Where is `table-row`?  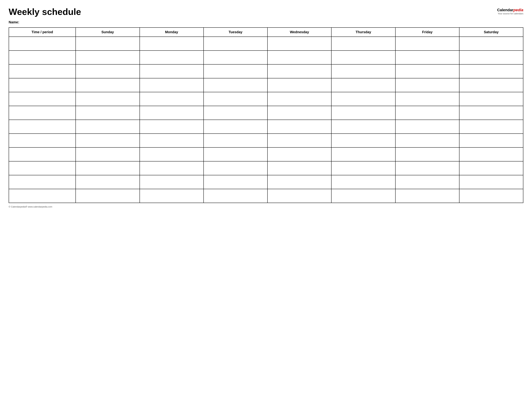 table-row is located at coordinates (266, 58).